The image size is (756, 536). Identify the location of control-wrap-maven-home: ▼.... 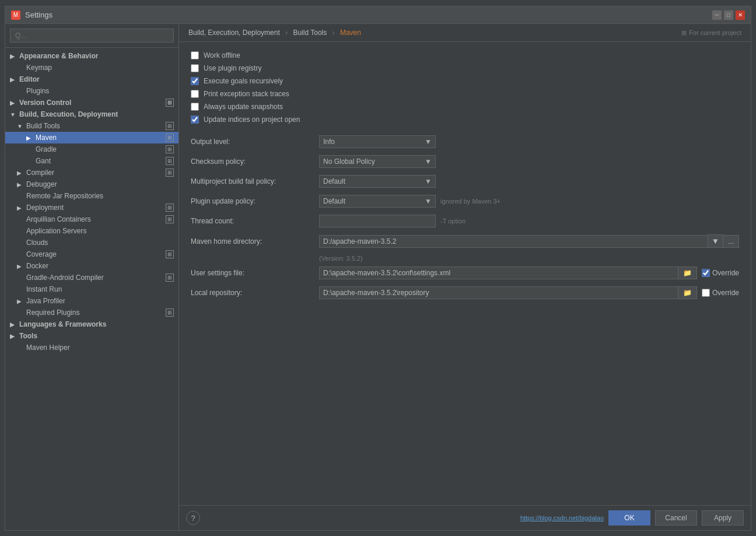
(529, 241).